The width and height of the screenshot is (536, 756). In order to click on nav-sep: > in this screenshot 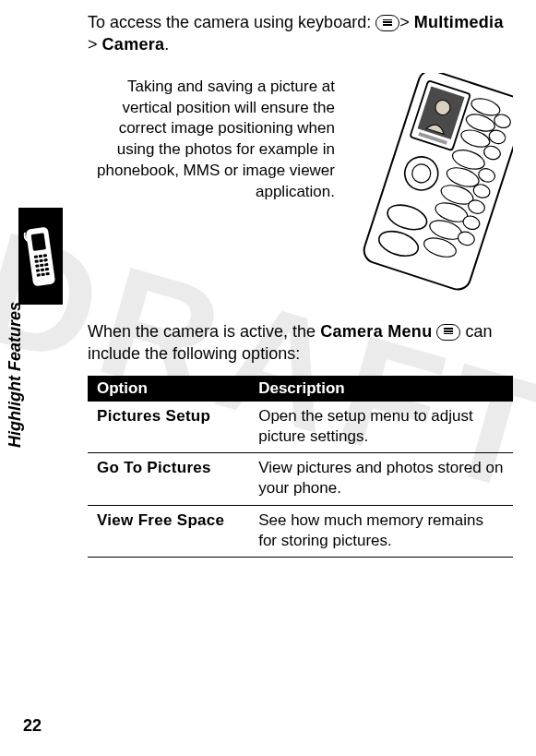, I will do `click(95, 44)`.